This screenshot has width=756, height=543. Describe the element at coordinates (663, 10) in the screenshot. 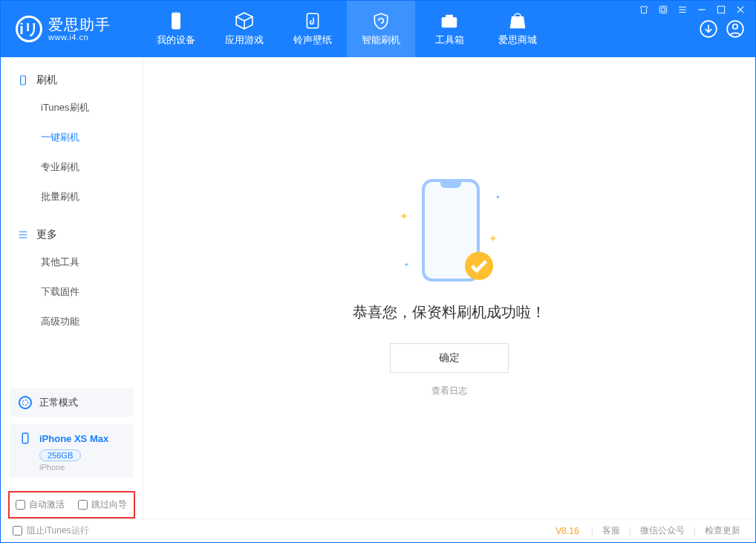

I see `lock-icon` at that location.